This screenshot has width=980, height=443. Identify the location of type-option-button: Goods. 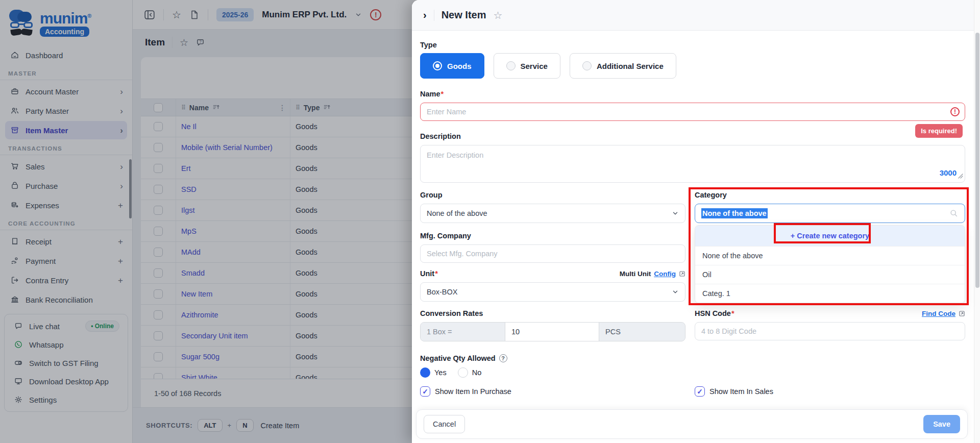
(452, 66).